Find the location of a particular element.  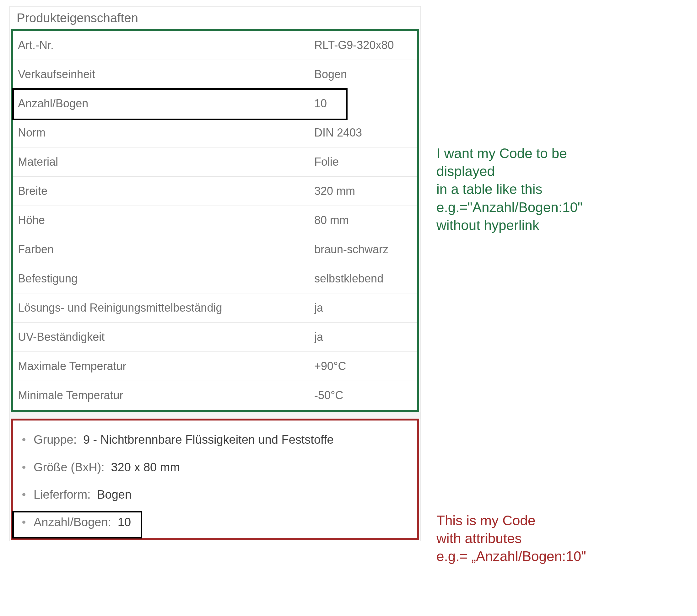

prop-label: Befestigung is located at coordinates (164, 279).